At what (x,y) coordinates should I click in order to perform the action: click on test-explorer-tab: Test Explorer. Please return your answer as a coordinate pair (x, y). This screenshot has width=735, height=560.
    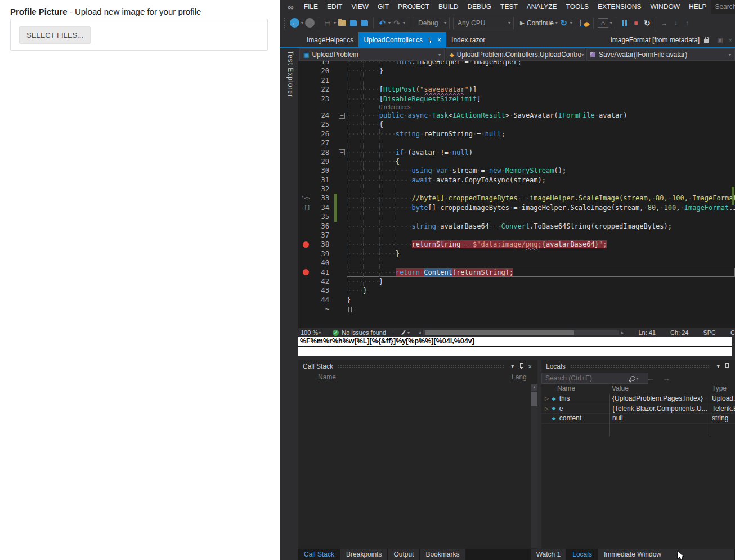
    Looking at the image, I should click on (290, 74).